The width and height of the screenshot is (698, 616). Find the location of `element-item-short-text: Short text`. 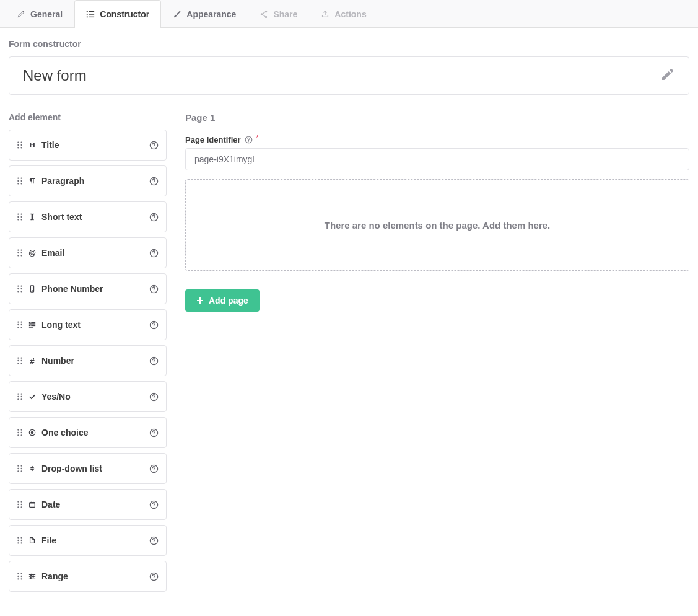

element-item-short-text: Short text is located at coordinates (88, 217).